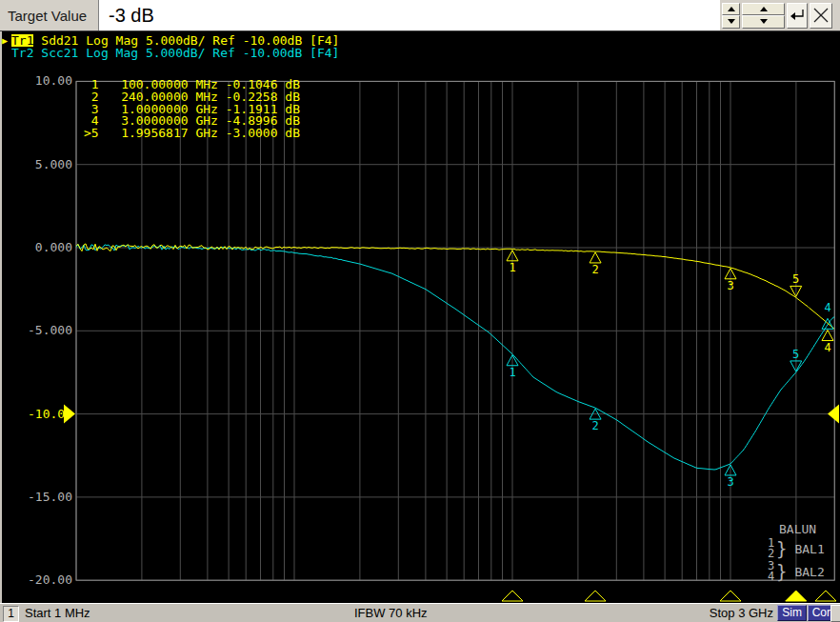  Describe the element at coordinates (802, 530) in the screenshot. I see `balun-title: BALUN` at that location.